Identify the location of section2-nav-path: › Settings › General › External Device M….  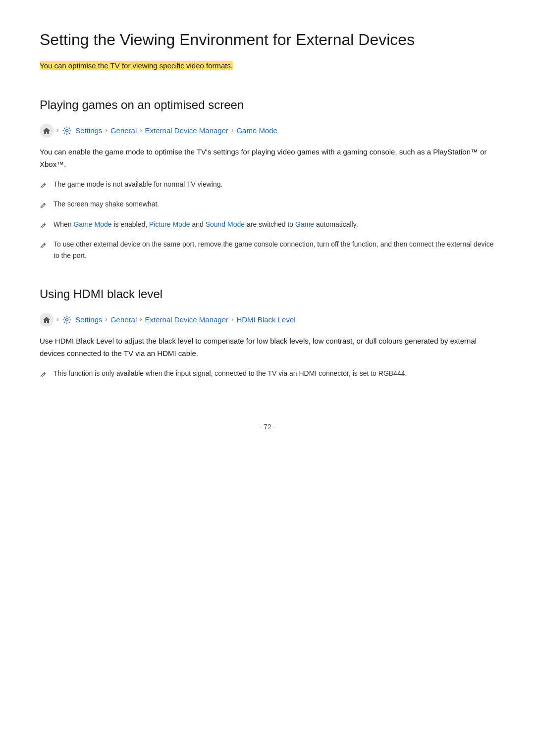
(268, 320).